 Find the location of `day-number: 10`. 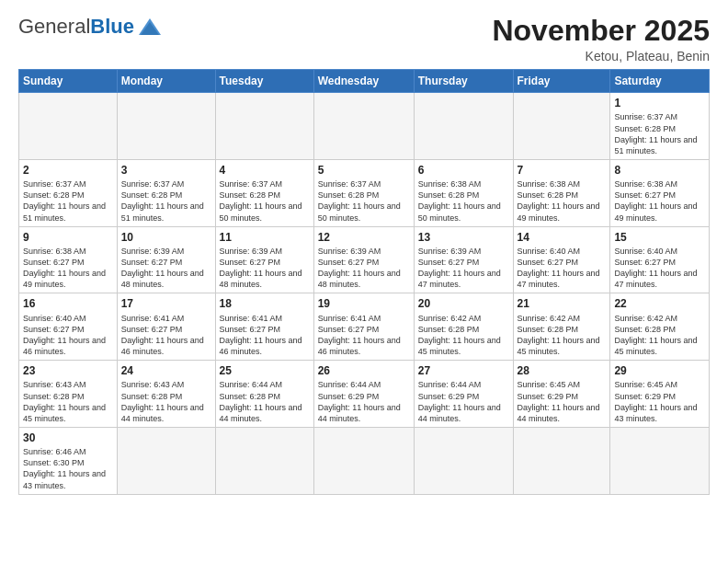

day-number: 10 is located at coordinates (166, 237).